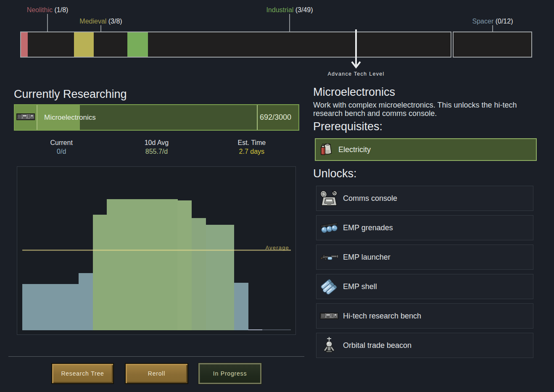 The width and height of the screenshot is (554, 392). Describe the element at coordinates (289, 10) in the screenshot. I see `era-label-industrial: Industrial (3/49)` at that location.